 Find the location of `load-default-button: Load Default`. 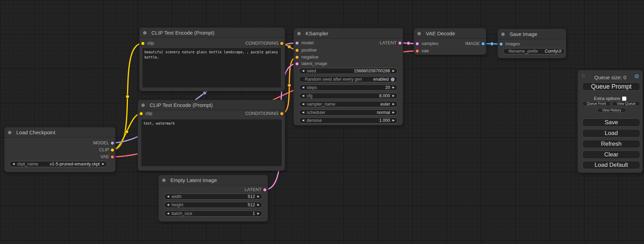

load-default-button: Load Default is located at coordinates (611, 165).